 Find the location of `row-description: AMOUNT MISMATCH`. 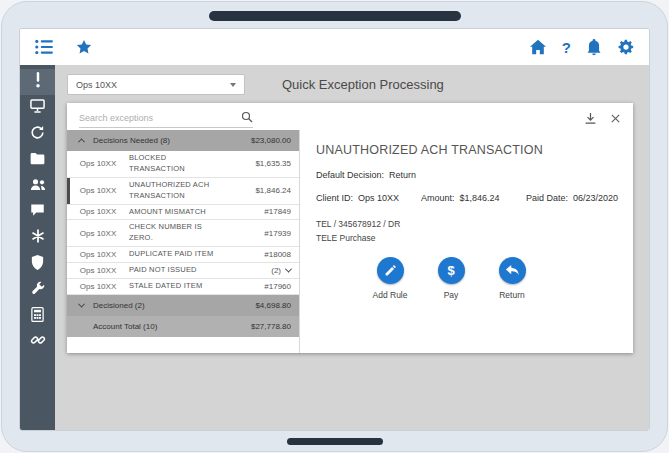

row-description: AMOUNT MISMATCH is located at coordinates (172, 212).